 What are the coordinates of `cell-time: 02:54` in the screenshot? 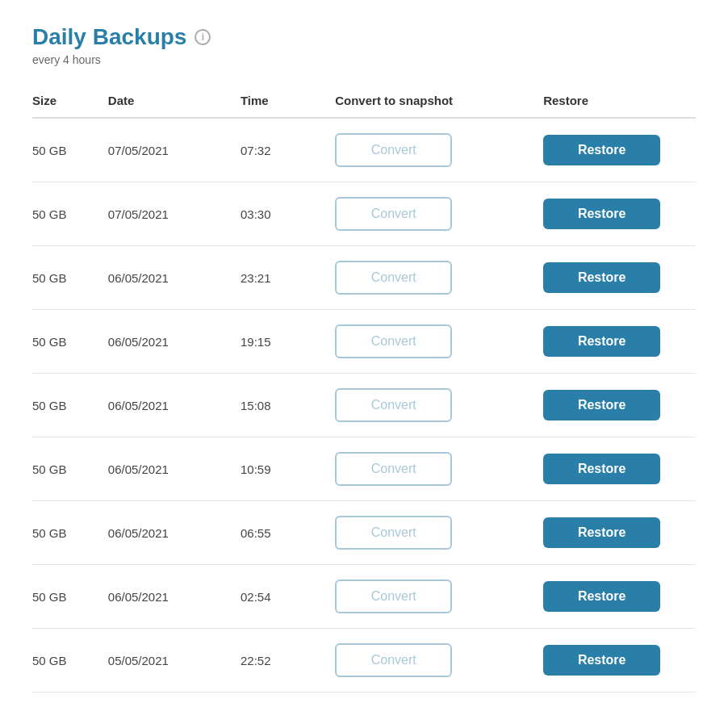 It's located at (287, 597).